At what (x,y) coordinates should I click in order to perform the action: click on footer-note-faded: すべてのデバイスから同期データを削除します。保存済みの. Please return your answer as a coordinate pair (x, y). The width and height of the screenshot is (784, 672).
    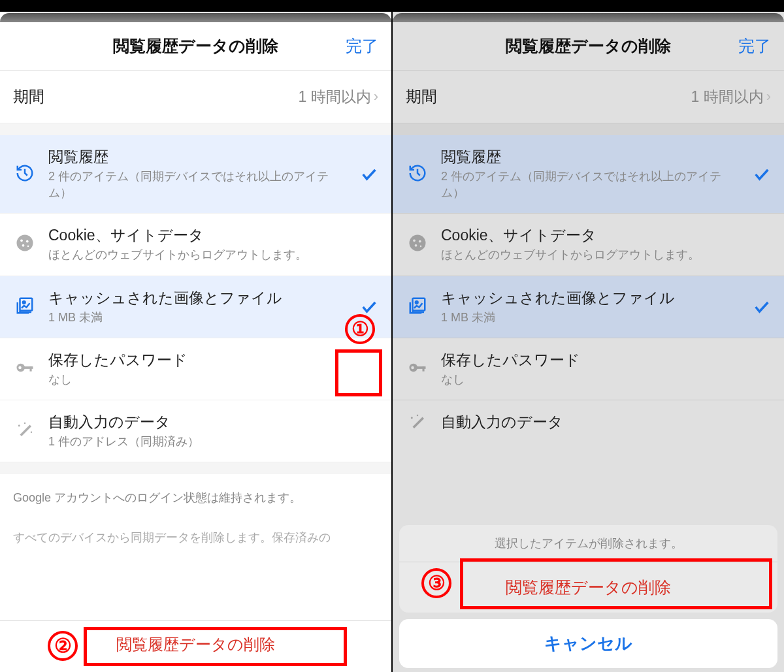
    Looking at the image, I should click on (196, 542).